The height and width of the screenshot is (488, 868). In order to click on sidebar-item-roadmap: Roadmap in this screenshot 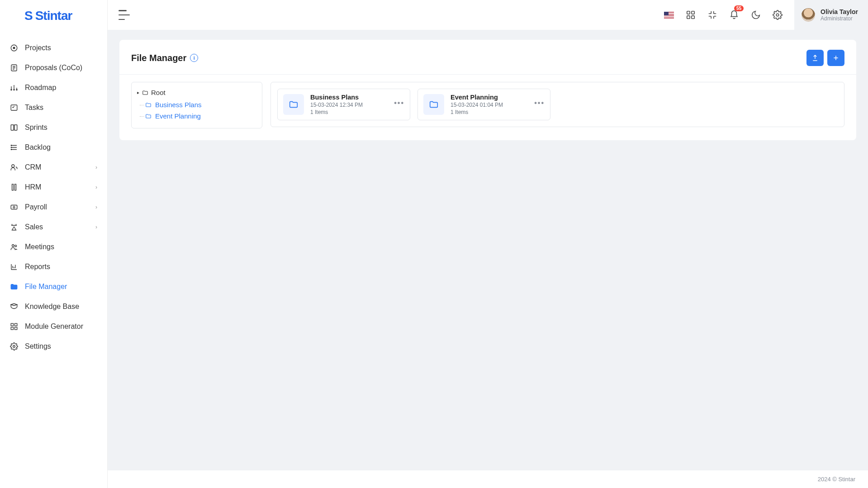, I will do `click(53, 88)`.